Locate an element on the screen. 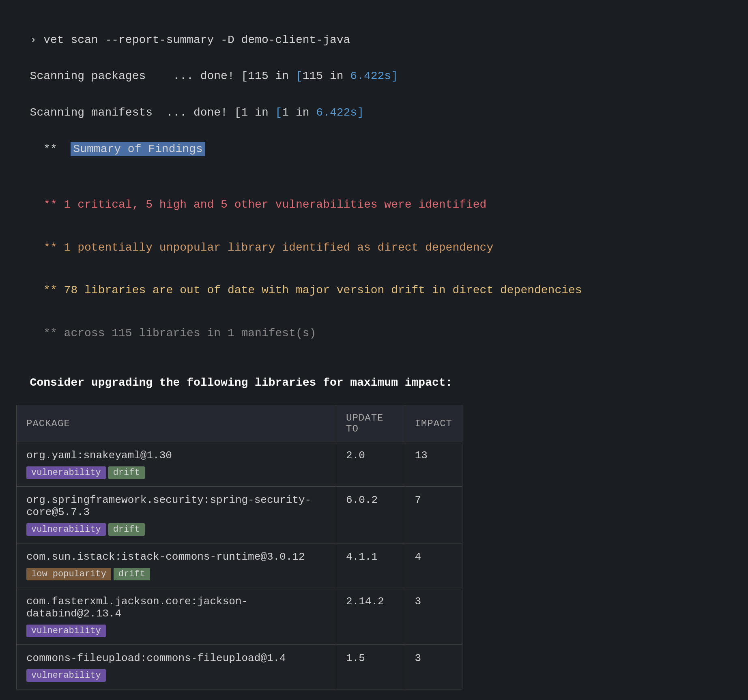 Image resolution: width=748 pixels, height=700 pixels. section-header-line: Consider upgrading the following librari… is located at coordinates (374, 374).